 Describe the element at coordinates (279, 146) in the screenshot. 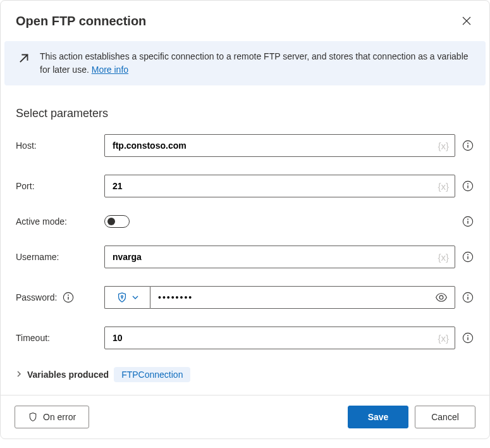

I see `host-input` at that location.